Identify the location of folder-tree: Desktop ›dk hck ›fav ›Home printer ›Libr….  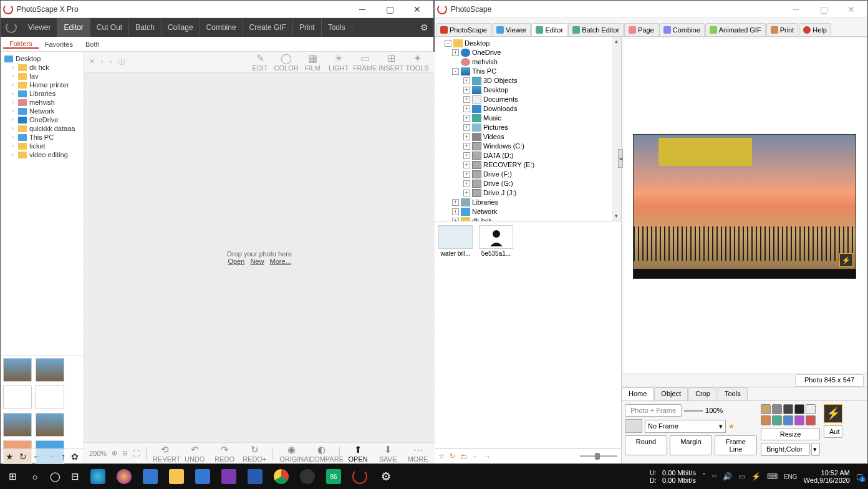
(42, 203).